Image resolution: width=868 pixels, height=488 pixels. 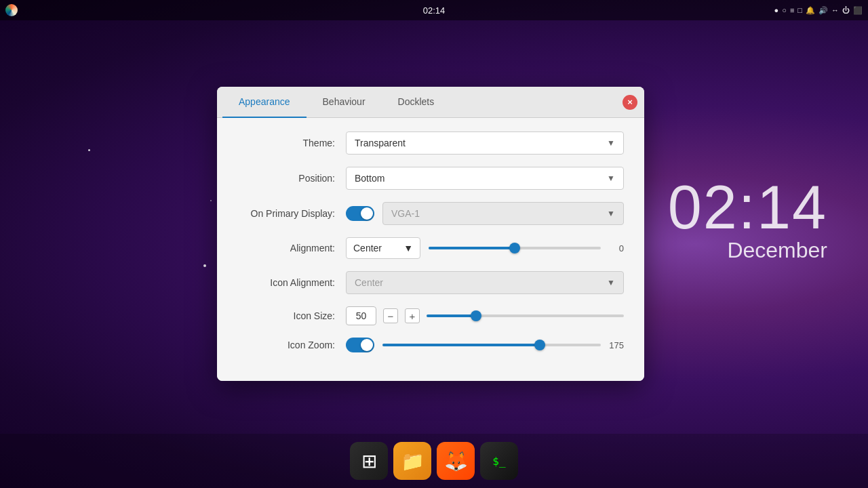 What do you see at coordinates (431, 102) in the screenshot?
I see `dialog-tabs: Appearance Behaviour Docklets ×` at bounding box center [431, 102].